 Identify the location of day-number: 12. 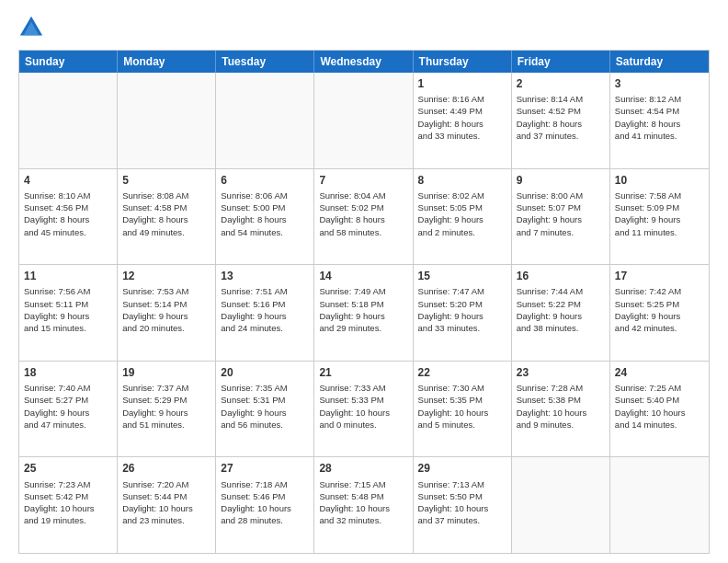
(166, 276).